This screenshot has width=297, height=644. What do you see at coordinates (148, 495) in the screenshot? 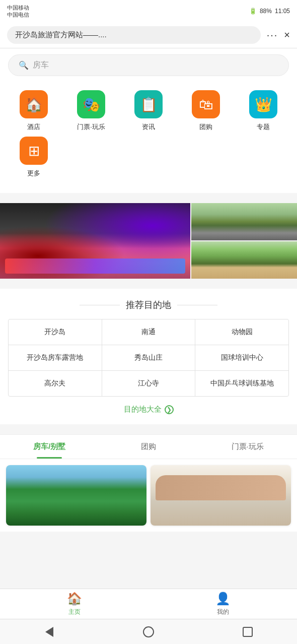
I see `card-grid` at bounding box center [148, 495].